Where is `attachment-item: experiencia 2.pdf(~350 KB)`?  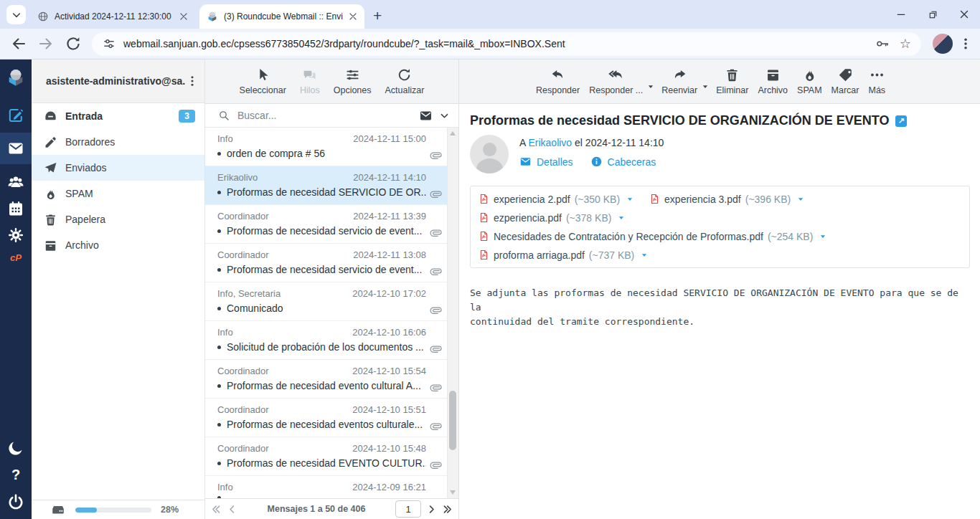
attachment-item: experiencia 2.pdf(~350 KB) is located at coordinates (556, 199).